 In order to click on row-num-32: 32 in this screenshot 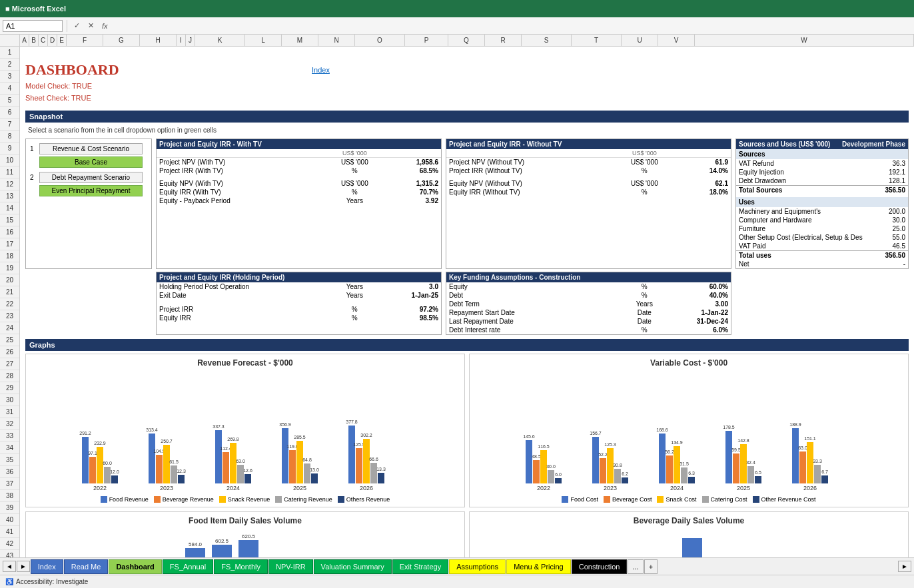, I will do `click(9, 424)`.